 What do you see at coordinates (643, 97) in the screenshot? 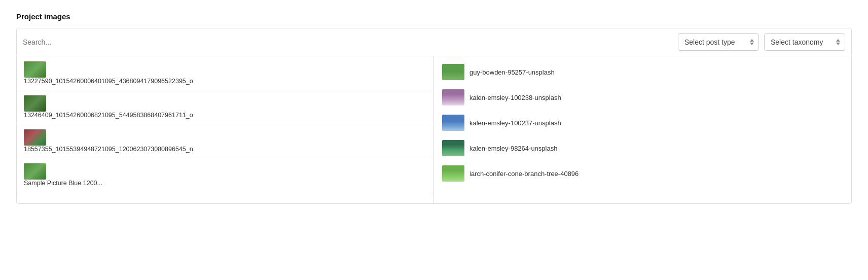
I see `list-item: kalen-emsley-100238-unsplash` at bounding box center [643, 97].